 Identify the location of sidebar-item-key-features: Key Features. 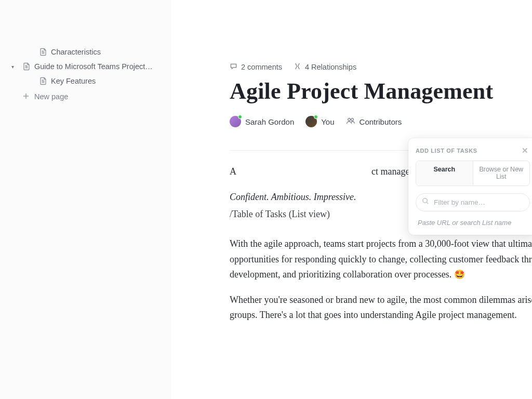
(86, 81).